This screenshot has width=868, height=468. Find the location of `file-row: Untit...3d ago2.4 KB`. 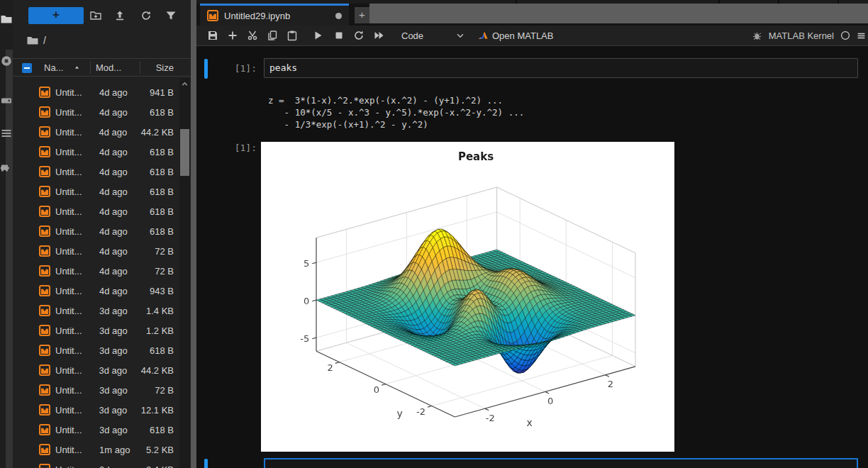

file-row: Untit...3d ago2.4 KB is located at coordinates (102, 464).